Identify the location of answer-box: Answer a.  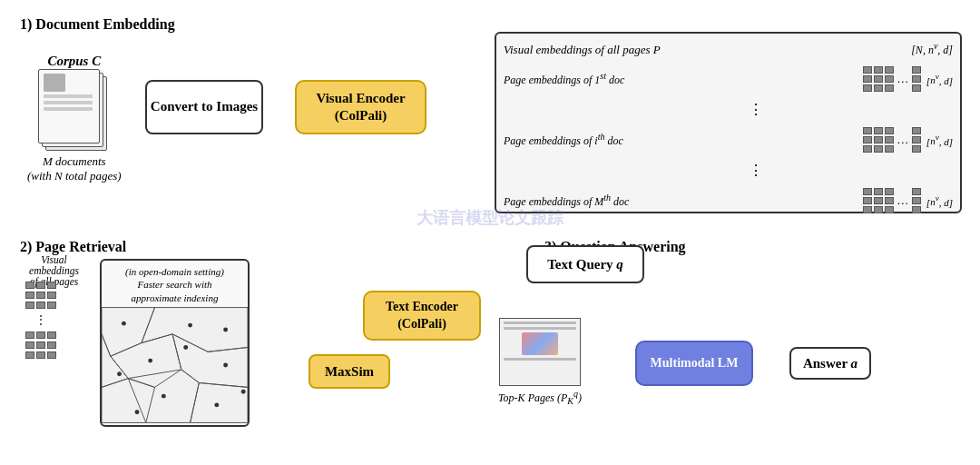
(830, 363).